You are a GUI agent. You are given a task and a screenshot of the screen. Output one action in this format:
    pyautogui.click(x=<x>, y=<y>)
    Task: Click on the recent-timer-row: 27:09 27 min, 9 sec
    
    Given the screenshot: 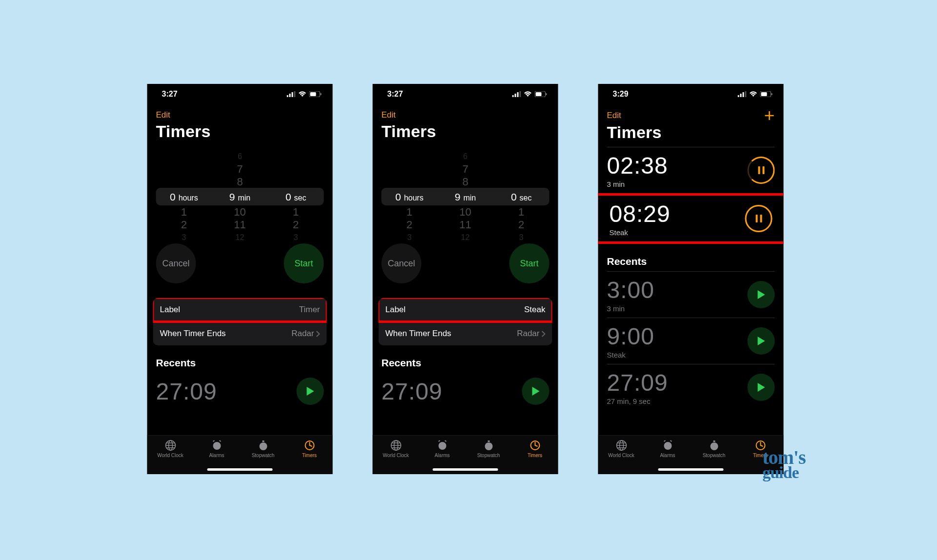 What is the action you would take?
    pyautogui.click(x=691, y=387)
    